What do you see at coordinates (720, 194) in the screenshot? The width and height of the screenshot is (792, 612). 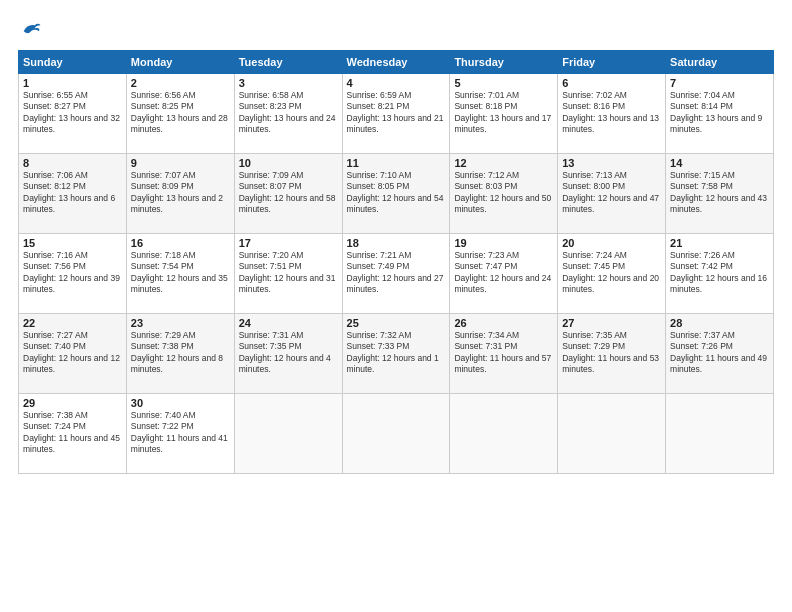 I see `calendar-cell: 14 Sunrise: 7:15 AM Sunset: 7:58 PM Dayl…` at bounding box center [720, 194].